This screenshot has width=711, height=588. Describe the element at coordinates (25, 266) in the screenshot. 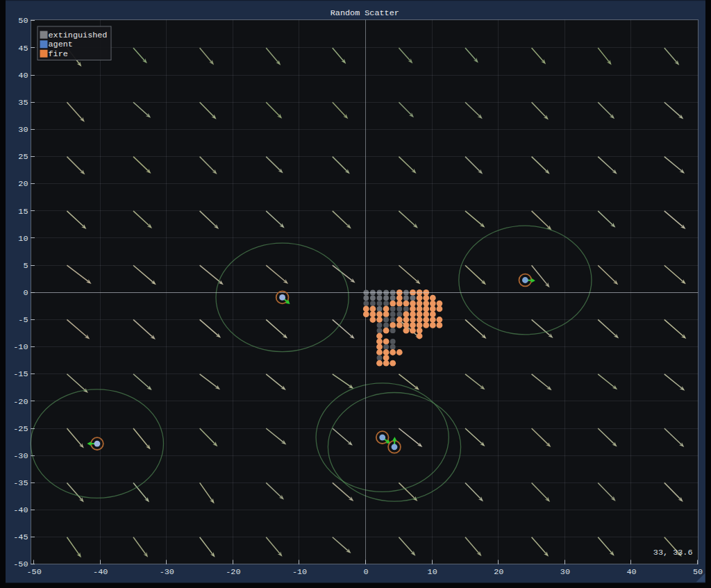

I see `svg-text: 5` at that location.